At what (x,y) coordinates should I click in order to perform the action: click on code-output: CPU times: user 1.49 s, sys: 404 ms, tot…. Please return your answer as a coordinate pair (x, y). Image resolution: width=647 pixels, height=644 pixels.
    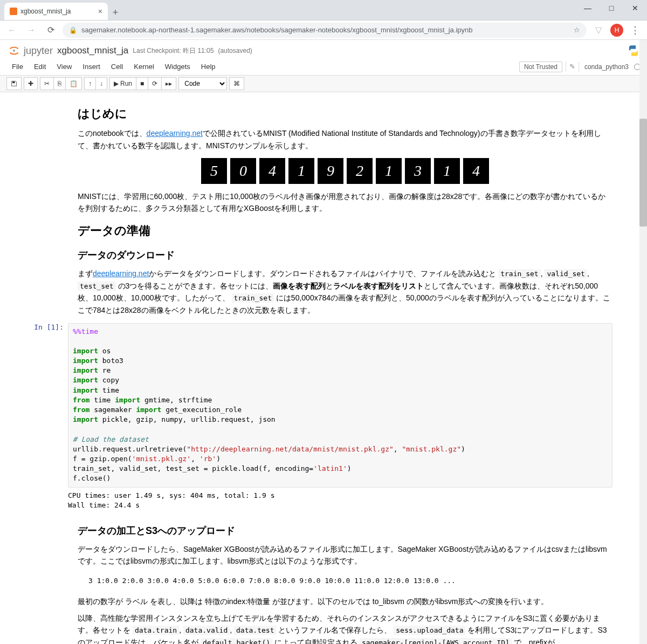
    Looking at the image, I should click on (340, 501).